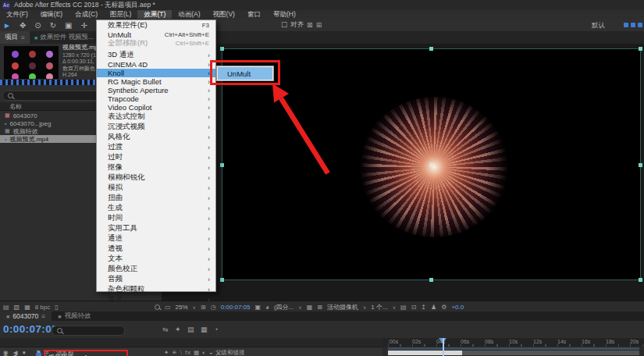 The height and width of the screenshot is (356, 644). Describe the element at coordinates (156, 64) in the screenshot. I see `effects-category-item: CINEMA 4D` at that location.